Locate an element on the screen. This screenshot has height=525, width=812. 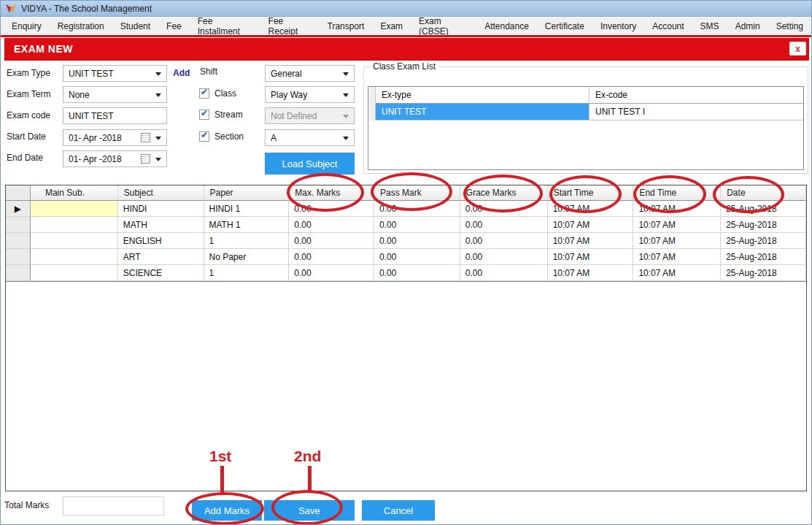
cell-subject: SCIENCE is located at coordinates (161, 273).